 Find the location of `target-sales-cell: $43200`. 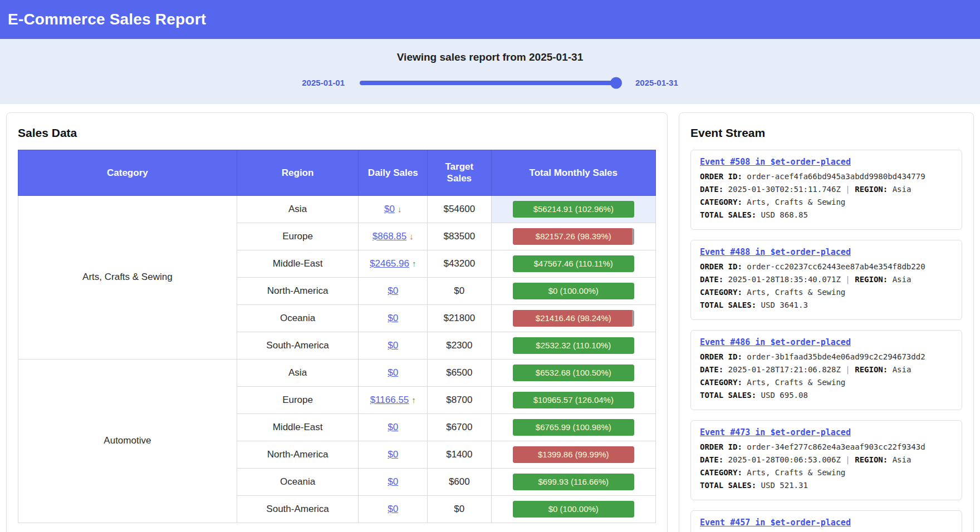

target-sales-cell: $43200 is located at coordinates (460, 264).